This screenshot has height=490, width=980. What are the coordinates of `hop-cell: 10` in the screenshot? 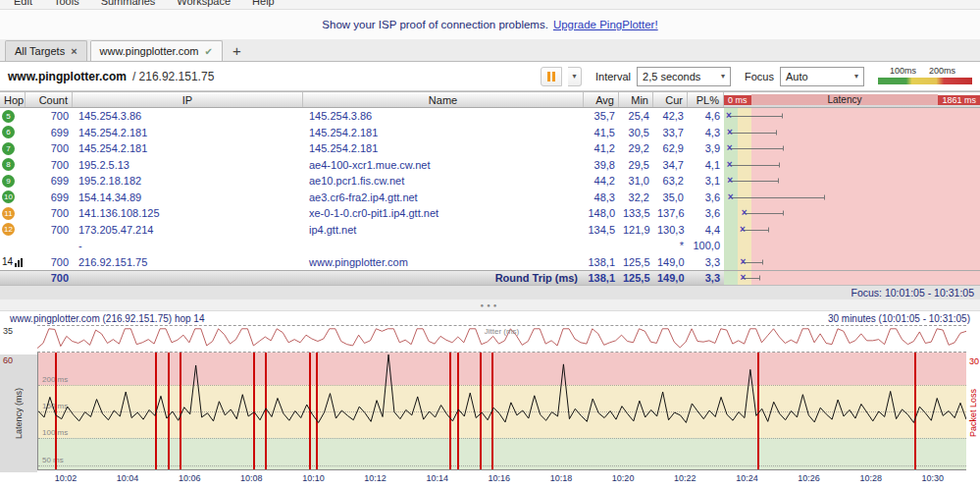 It's located at (13, 196).